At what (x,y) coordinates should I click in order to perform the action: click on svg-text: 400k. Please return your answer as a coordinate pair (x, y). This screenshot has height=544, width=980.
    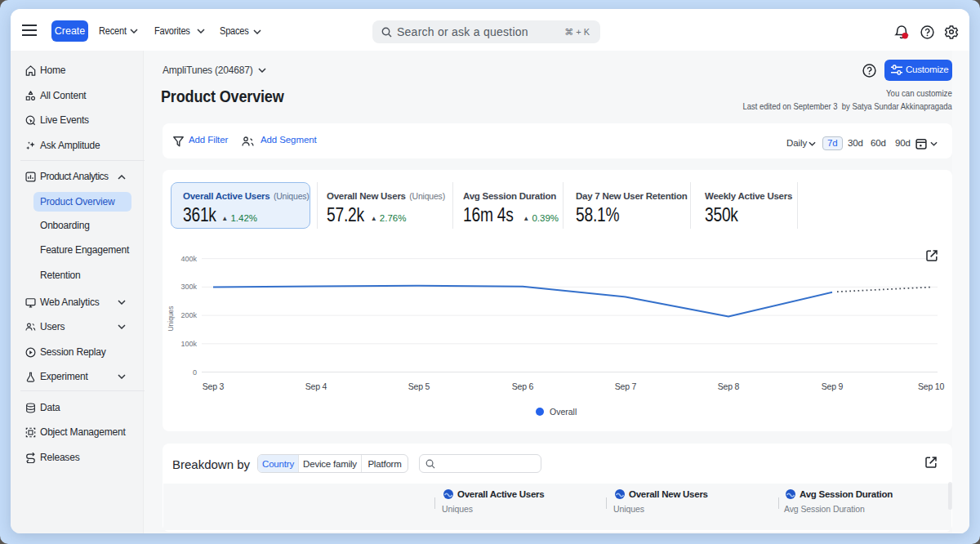
    Looking at the image, I should click on (189, 259).